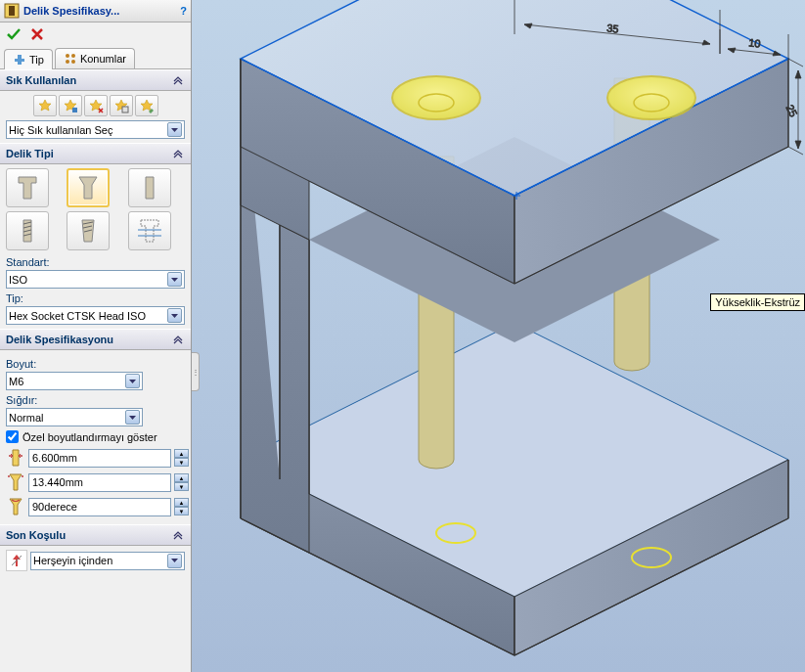  I want to click on dim-3-input, so click(100, 507).